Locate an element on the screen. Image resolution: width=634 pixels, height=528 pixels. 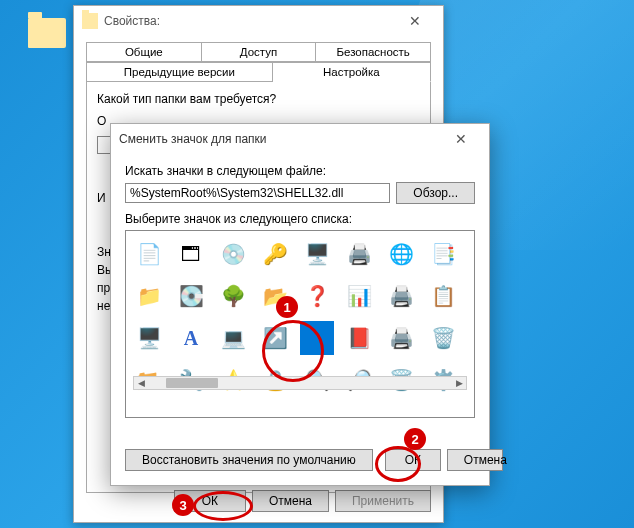
grid-icon: 💽 is located at coordinates (191, 296).